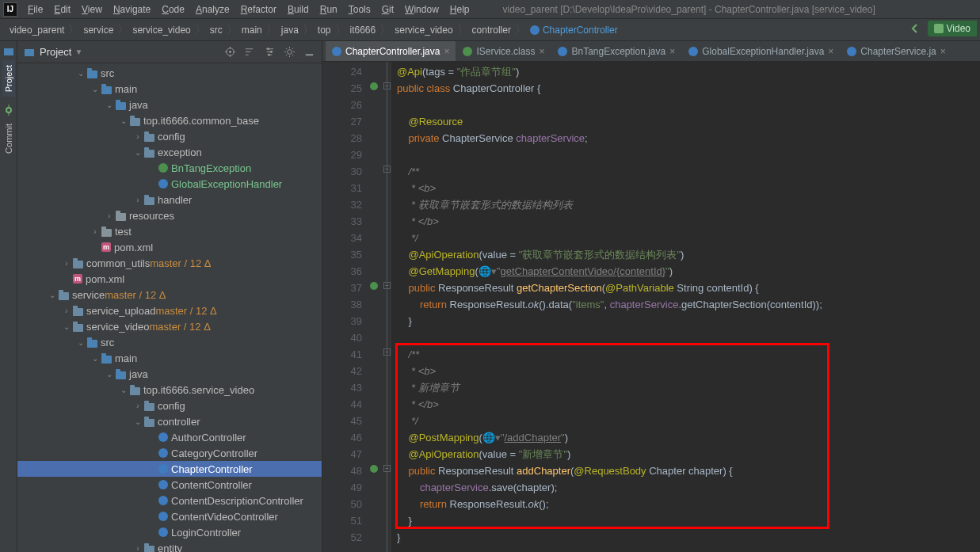 The width and height of the screenshot is (980, 552). What do you see at coordinates (132, 10) in the screenshot?
I see `menu-navigate: Navigate` at bounding box center [132, 10].